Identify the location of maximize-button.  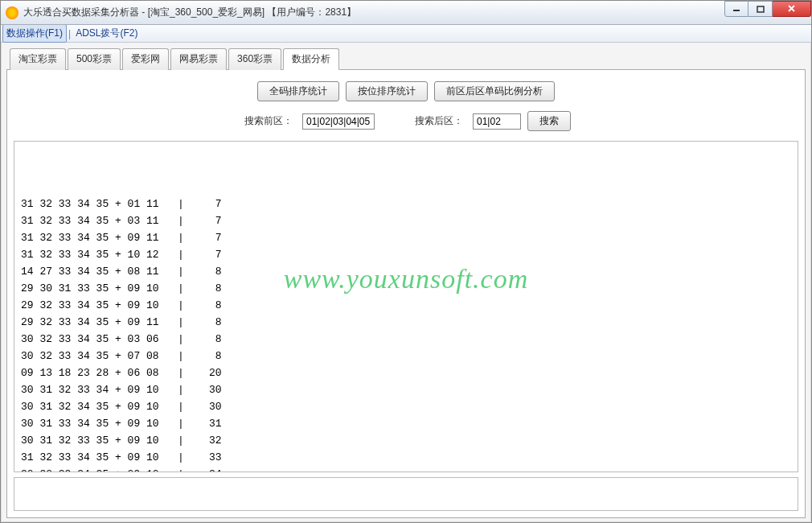
(761, 9).